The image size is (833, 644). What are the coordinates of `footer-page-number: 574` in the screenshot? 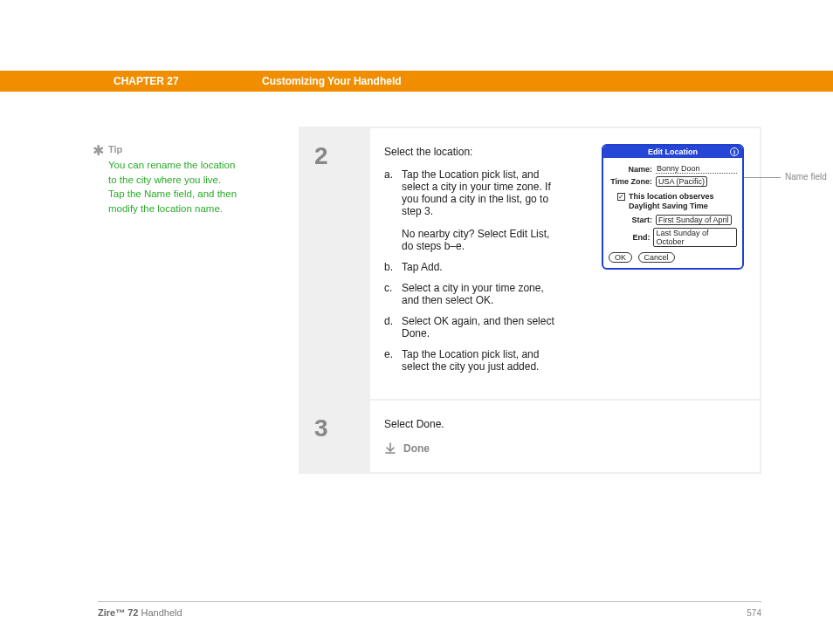 It's located at (754, 613).